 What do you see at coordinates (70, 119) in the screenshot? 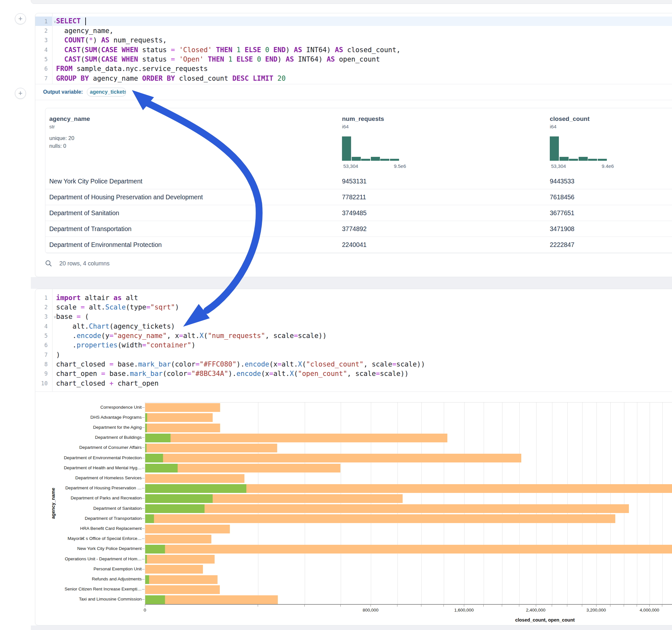
I see `column-header: agency_name` at bounding box center [70, 119].